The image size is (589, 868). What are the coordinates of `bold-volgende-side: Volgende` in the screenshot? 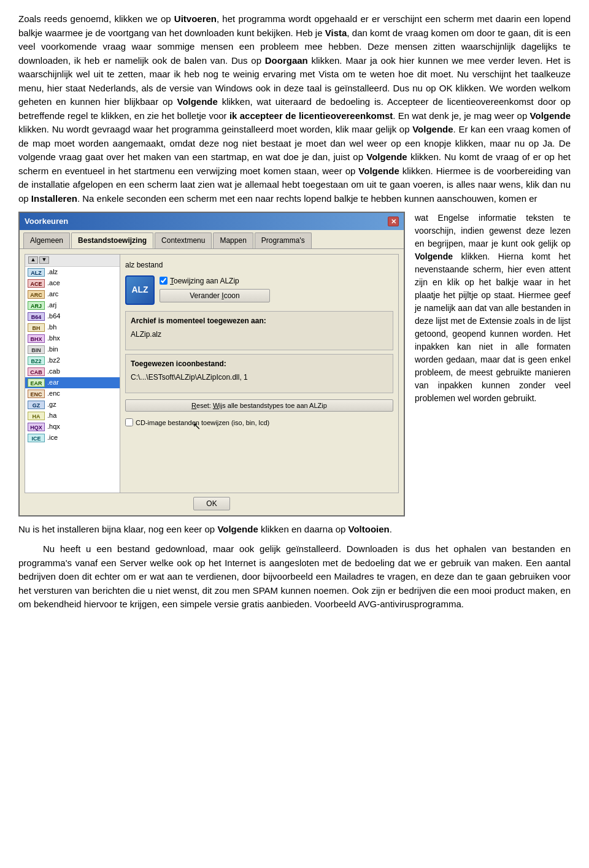 It's located at (434, 256).